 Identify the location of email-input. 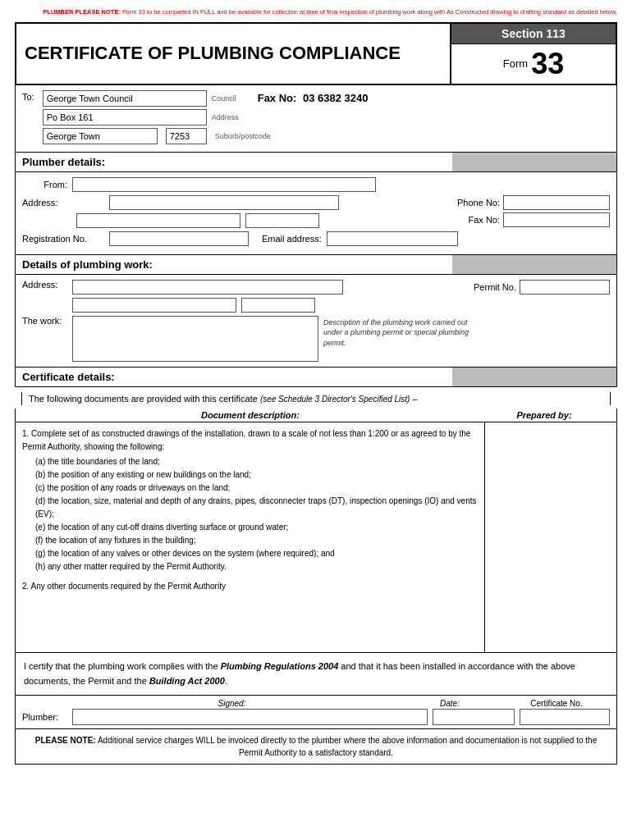
(392, 239).